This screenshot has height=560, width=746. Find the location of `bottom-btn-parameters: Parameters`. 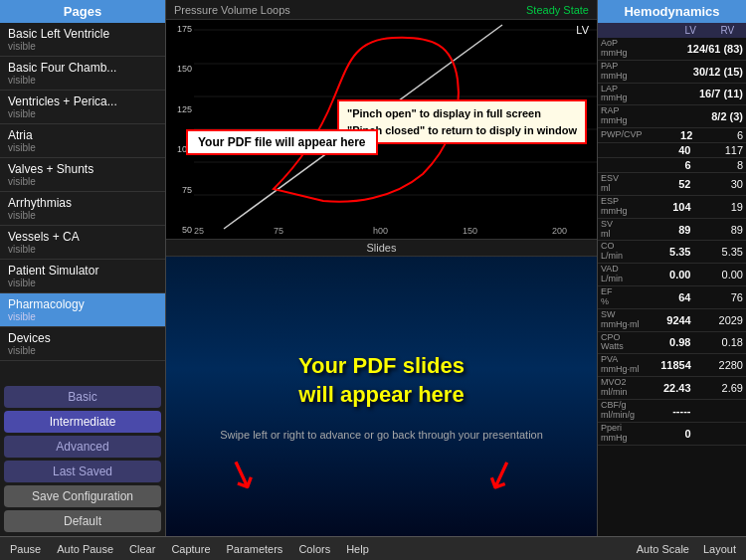

bottom-btn-parameters: Parameters is located at coordinates (255, 549).